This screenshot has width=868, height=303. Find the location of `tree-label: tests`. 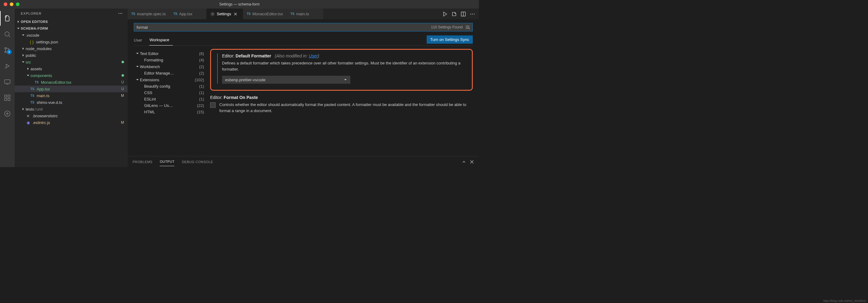

tree-label: tests is located at coordinates (30, 109).